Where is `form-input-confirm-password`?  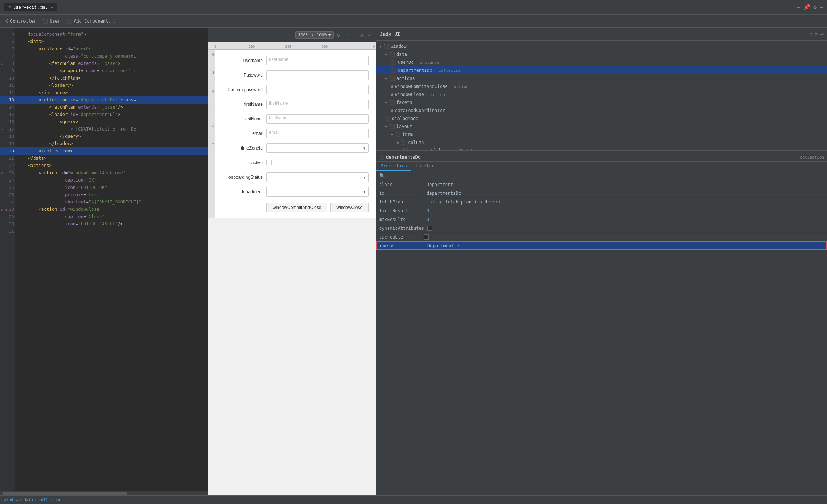
form-input-confirm-password is located at coordinates (318, 90).